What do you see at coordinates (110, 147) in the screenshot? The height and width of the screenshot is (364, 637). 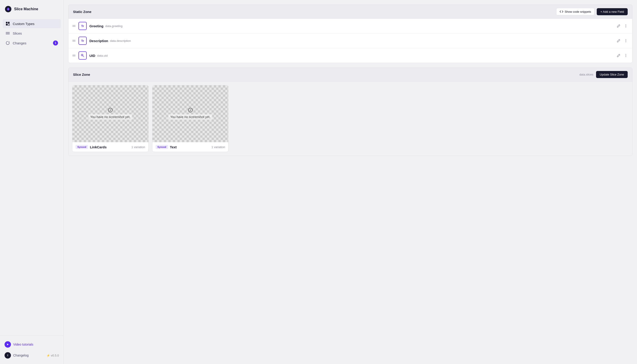 I see `slice-card-footer: Synced LinkCards 1 variation` at bounding box center [110, 147].